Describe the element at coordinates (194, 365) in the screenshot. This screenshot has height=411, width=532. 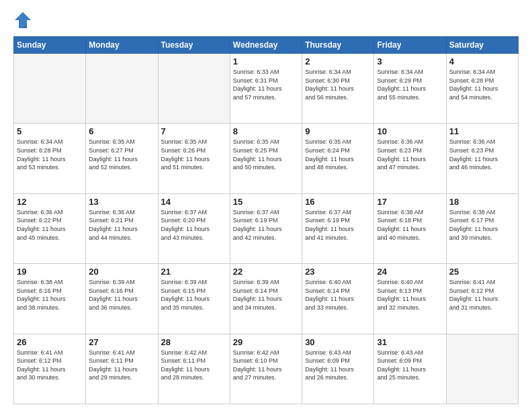
I see `day-info: Sunrise: 6:42 AM Sunset: 6:11 PM Dayligh…` at that location.